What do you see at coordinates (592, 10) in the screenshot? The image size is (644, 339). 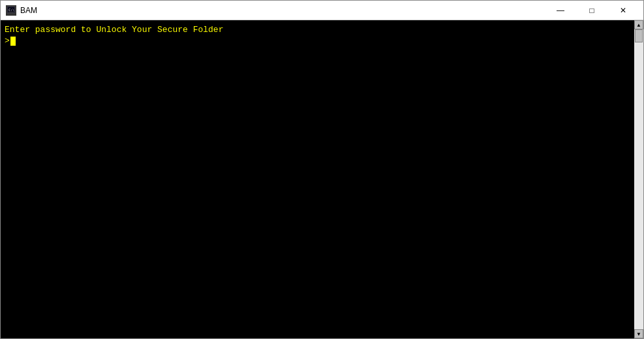 I see `maximize-button: □` at bounding box center [592, 10].